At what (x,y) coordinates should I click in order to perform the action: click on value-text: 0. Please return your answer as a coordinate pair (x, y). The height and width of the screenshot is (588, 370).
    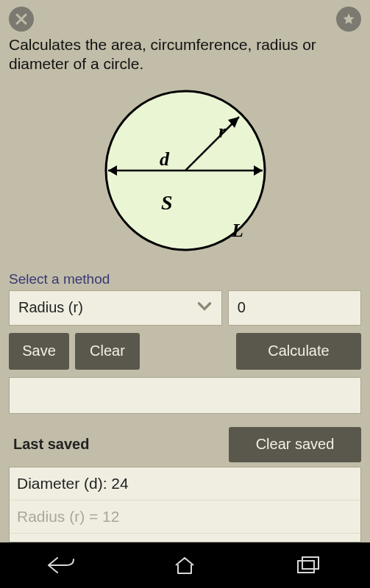
    Looking at the image, I should click on (241, 307).